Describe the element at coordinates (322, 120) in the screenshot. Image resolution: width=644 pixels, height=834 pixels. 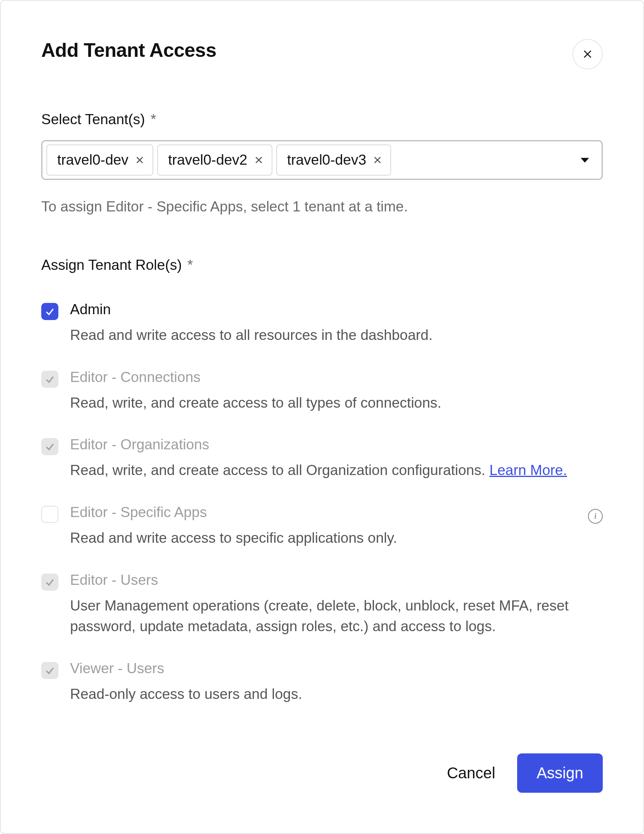
I see `select-tenant-label: Select Tenant(s) *` at that location.